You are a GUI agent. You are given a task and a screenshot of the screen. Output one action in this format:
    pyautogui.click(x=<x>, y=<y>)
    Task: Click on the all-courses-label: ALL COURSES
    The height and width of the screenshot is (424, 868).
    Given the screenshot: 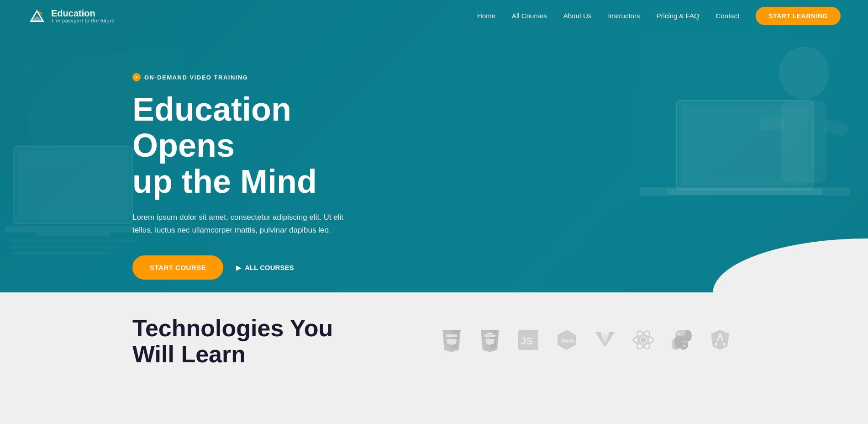 What is the action you would take?
    pyautogui.click(x=269, y=268)
    